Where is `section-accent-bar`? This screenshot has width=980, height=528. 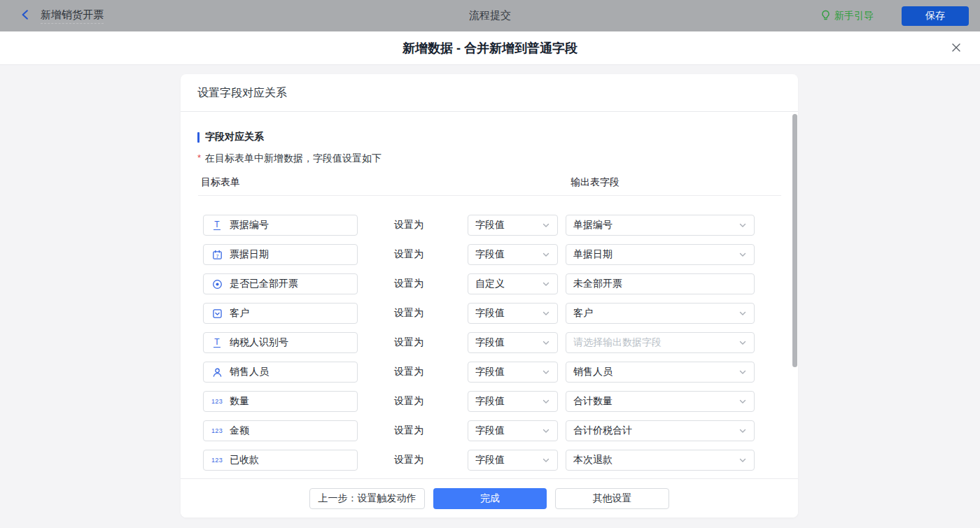 section-accent-bar is located at coordinates (199, 137).